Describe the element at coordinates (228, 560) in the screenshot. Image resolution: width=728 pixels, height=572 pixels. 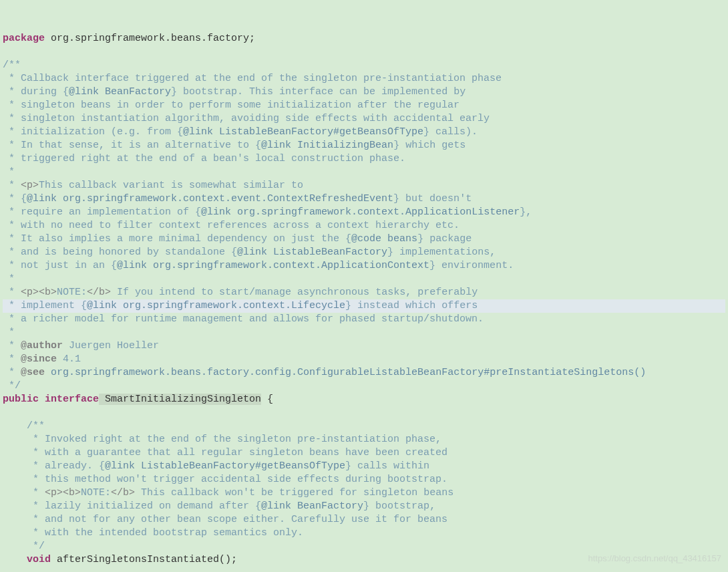
I see `method-parens: ();` at that location.